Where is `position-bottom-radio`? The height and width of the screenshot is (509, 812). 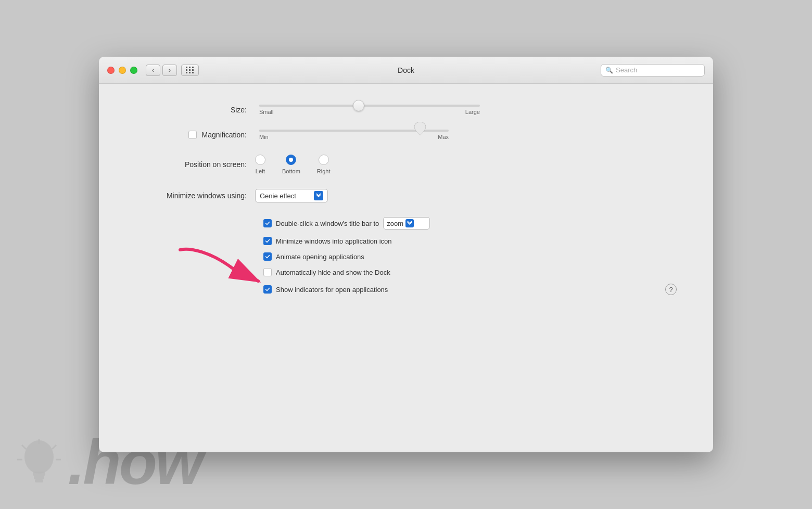 position-bottom-radio is located at coordinates (291, 160).